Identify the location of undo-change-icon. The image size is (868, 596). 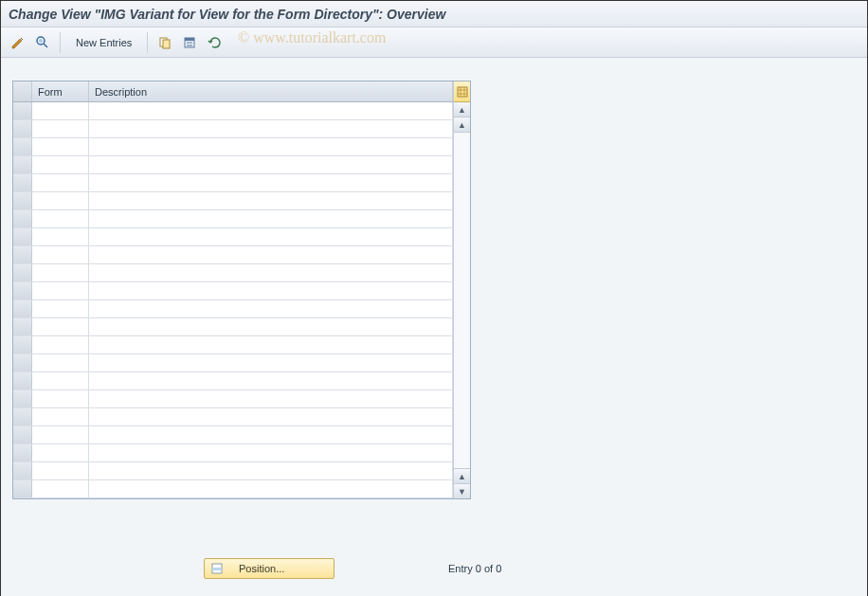
(214, 43).